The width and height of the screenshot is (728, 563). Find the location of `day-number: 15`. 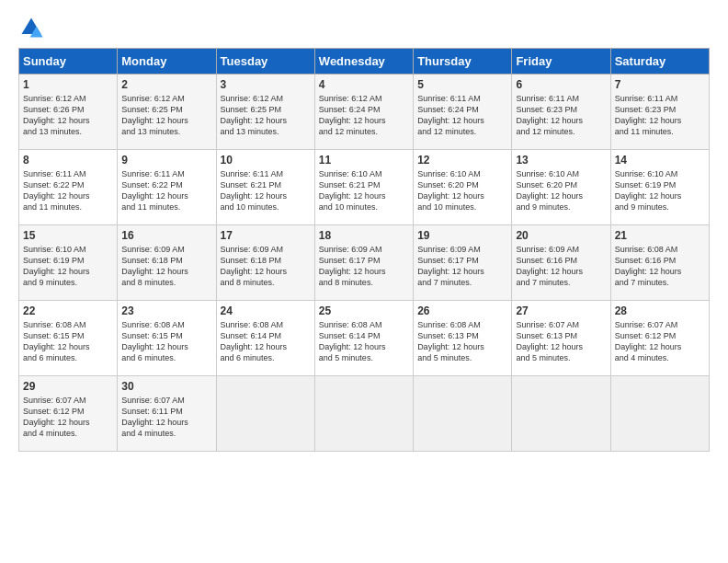

day-number: 15 is located at coordinates (68, 236).